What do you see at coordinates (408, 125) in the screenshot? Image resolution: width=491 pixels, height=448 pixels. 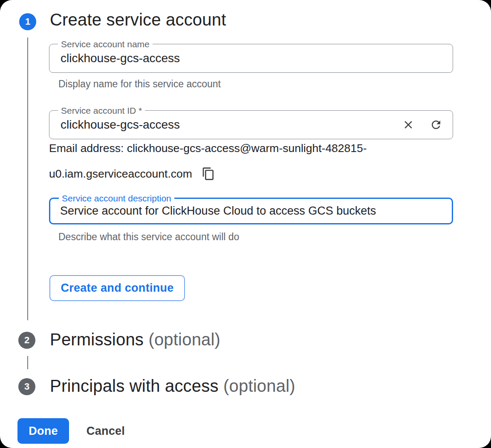 I see `clear-icon` at bounding box center [408, 125].